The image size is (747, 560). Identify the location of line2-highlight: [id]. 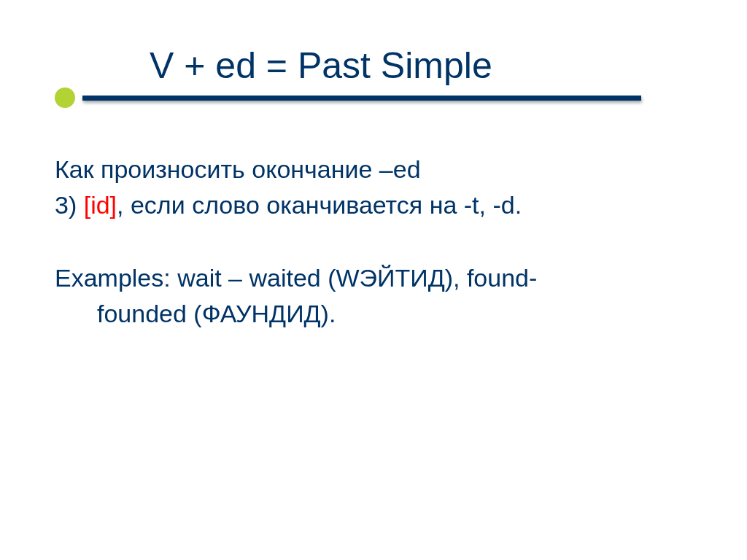
(101, 205).